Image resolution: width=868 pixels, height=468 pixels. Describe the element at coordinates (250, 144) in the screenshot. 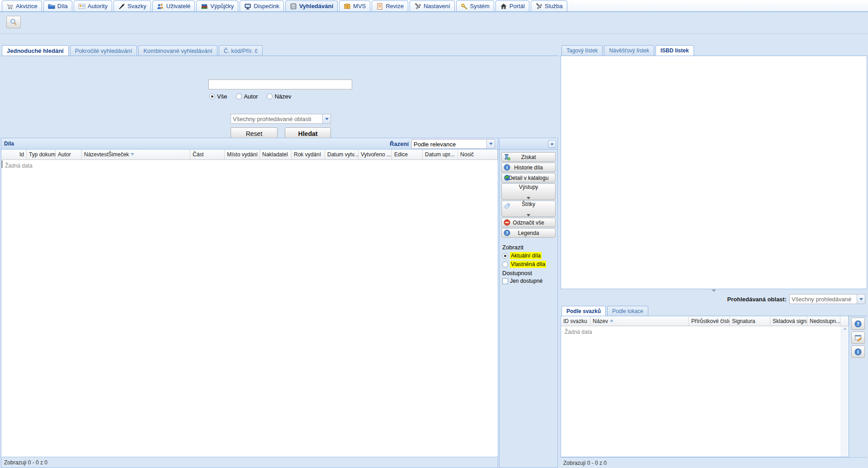

I see `works-panel-header: Díla Řazení Podle relevance` at that location.